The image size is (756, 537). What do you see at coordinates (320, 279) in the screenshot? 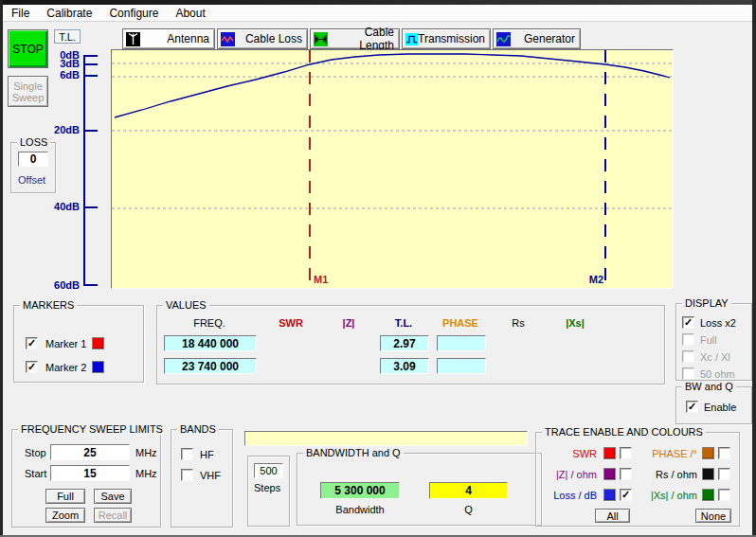
I see `marker1-label: M1` at bounding box center [320, 279].